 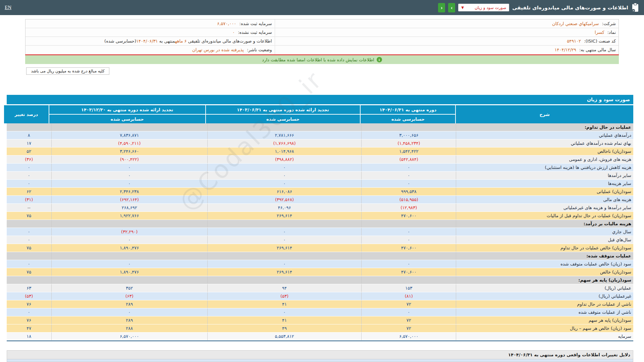 What do you see at coordinates (219, 50) in the screenshot?
I see `issuer-status-value: پذیرفته شده در بورس تهران` at bounding box center [219, 50].